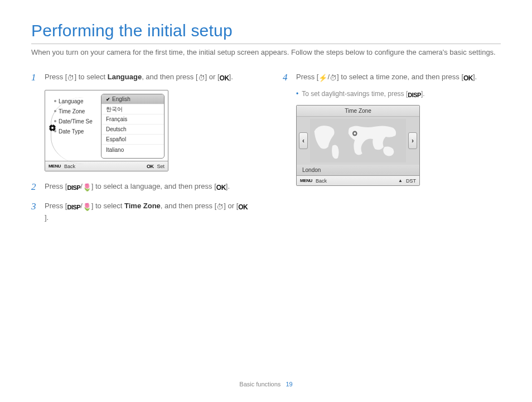  Describe the element at coordinates (80, 101) in the screenshot. I see `menu-item-language: Language` at that location.